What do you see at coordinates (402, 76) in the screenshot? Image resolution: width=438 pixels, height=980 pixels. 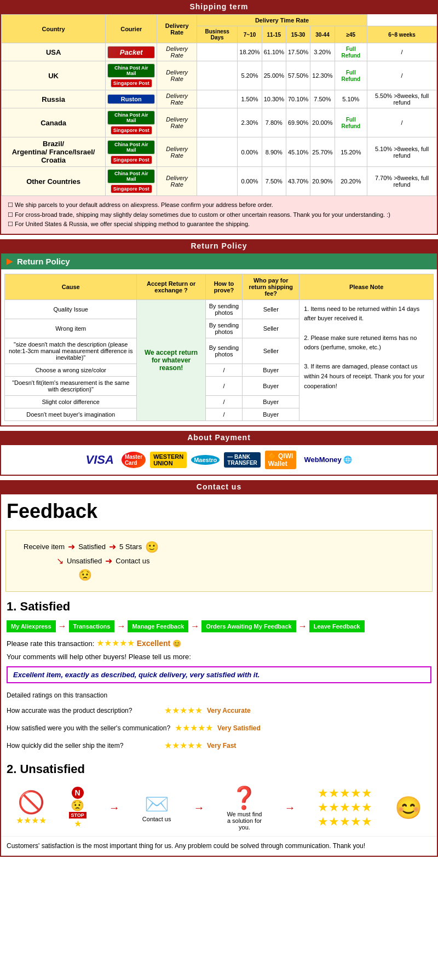 I see `rate-cell-6: /` at bounding box center [402, 76].